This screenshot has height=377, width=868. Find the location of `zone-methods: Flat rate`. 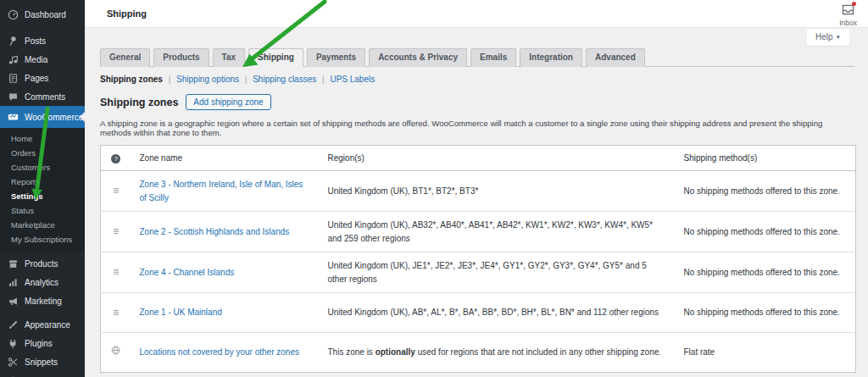

zone-methods: Flat rate is located at coordinates (766, 352).